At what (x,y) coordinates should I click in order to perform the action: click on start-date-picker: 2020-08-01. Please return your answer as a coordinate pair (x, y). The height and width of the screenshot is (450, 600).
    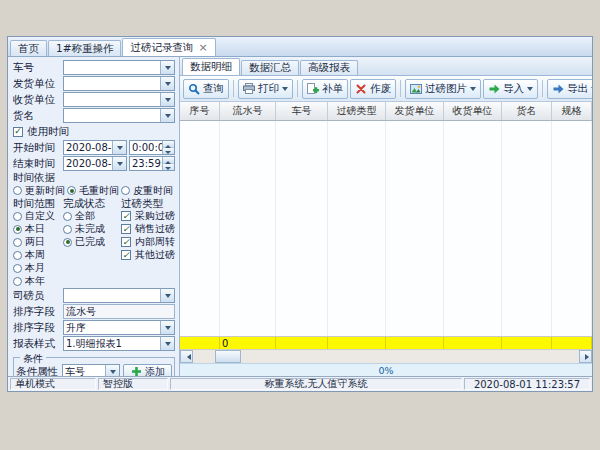
    Looking at the image, I should click on (95, 148).